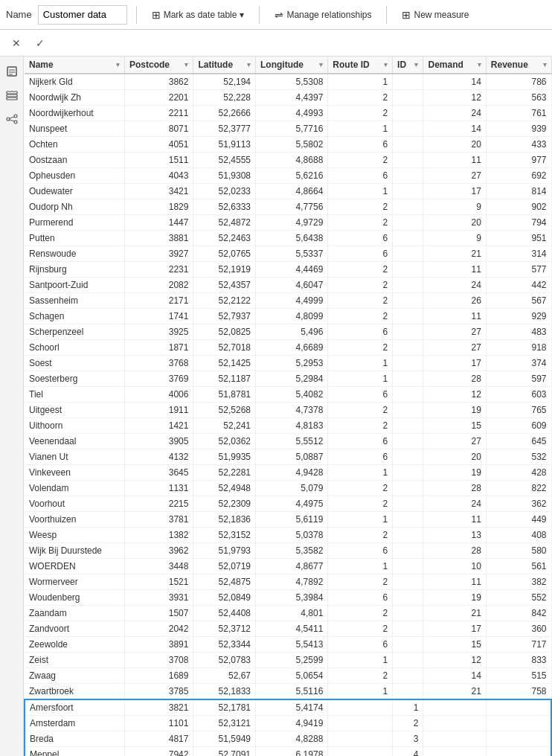 The height and width of the screenshot is (756, 552). I want to click on table-cell: WOERDEN, so click(74, 567).